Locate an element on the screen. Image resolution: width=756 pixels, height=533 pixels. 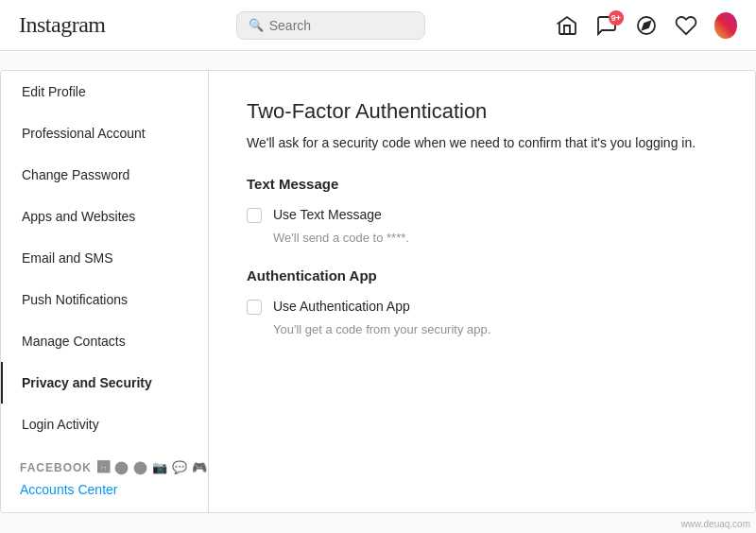
sidebar-item-apps-and-websites: Apps and Websites is located at coordinates (104, 216).